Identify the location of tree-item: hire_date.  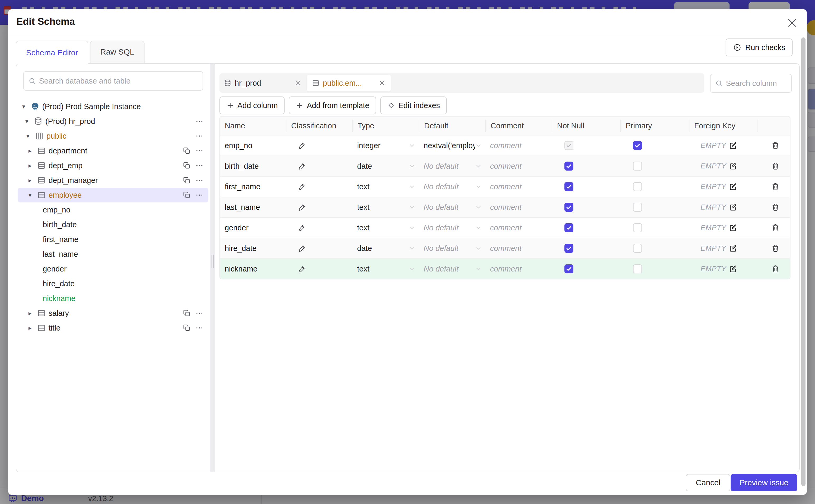
(113, 284).